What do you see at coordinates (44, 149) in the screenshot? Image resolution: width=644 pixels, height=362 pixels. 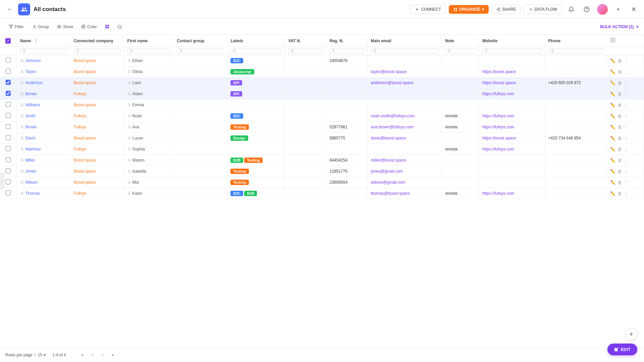 I see `contact-name: Martinez` at bounding box center [44, 149].